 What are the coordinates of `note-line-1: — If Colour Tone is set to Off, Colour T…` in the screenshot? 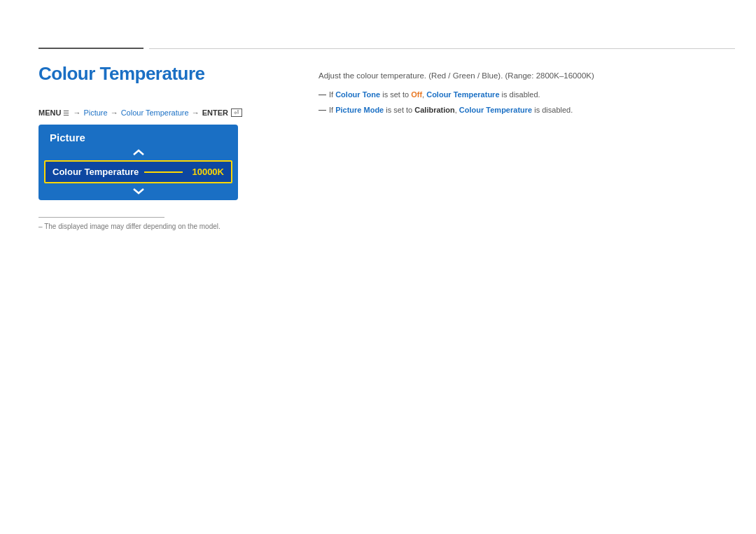 It's located at (526, 95).